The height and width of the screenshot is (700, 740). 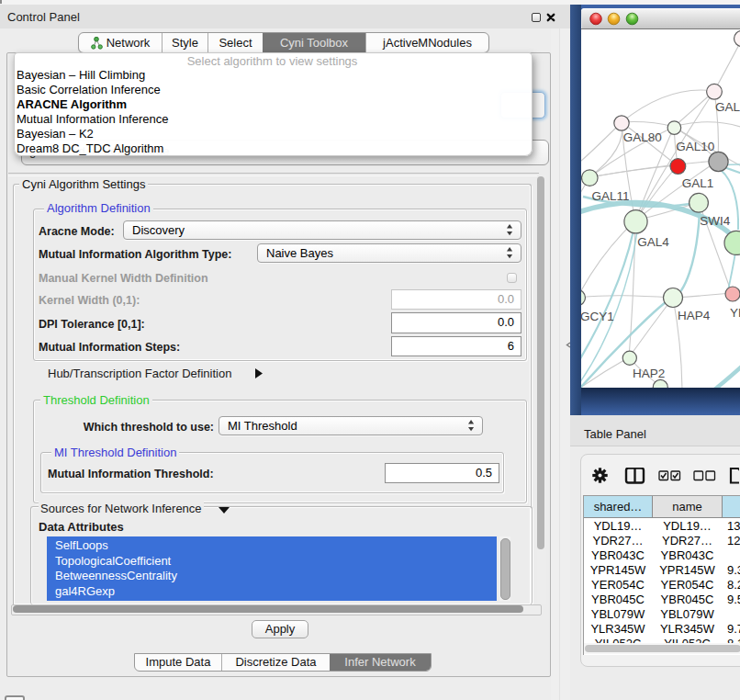 I want to click on svg-text: HAP2, so click(x=648, y=373).